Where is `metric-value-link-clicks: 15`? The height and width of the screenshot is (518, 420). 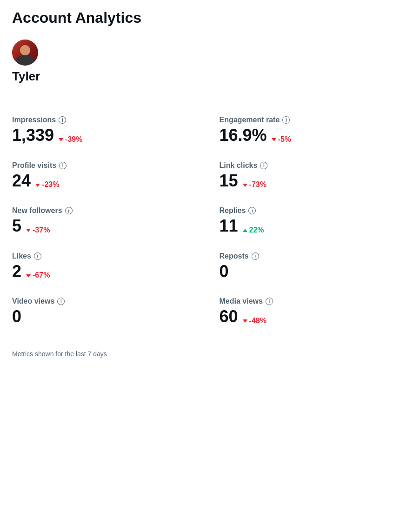
metric-value-link-clicks: 15 is located at coordinates (229, 181).